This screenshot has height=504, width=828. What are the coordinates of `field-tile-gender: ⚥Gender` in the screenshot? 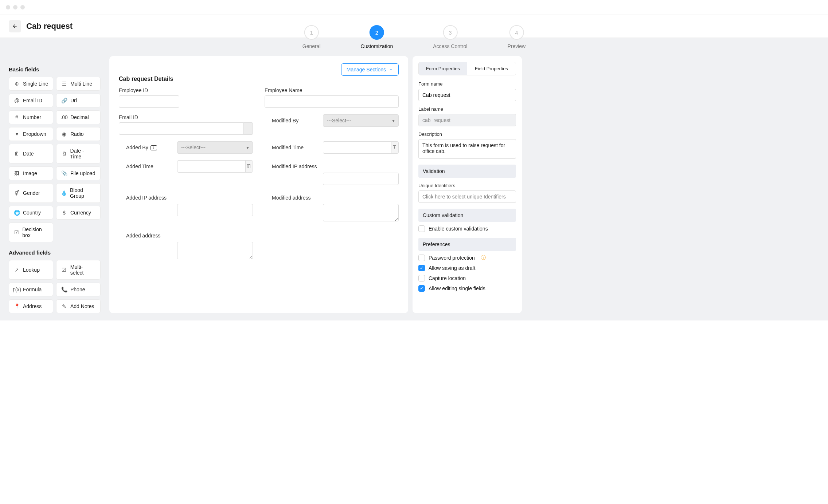 It's located at (31, 193).